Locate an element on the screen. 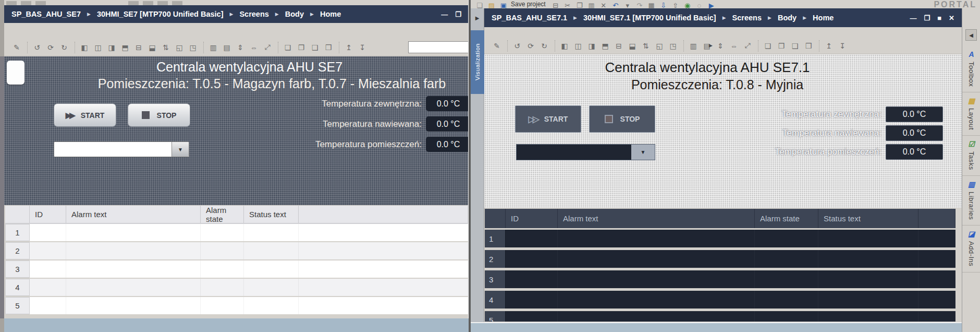 The image size is (980, 332). new-project-icon: ❏ is located at coordinates (480, 4).